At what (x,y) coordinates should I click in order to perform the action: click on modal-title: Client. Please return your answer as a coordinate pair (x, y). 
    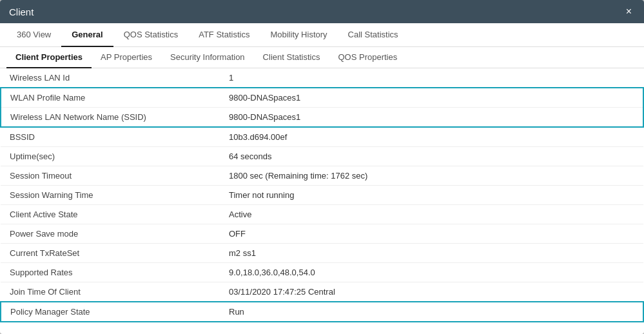
    Looking at the image, I should click on (21, 12).